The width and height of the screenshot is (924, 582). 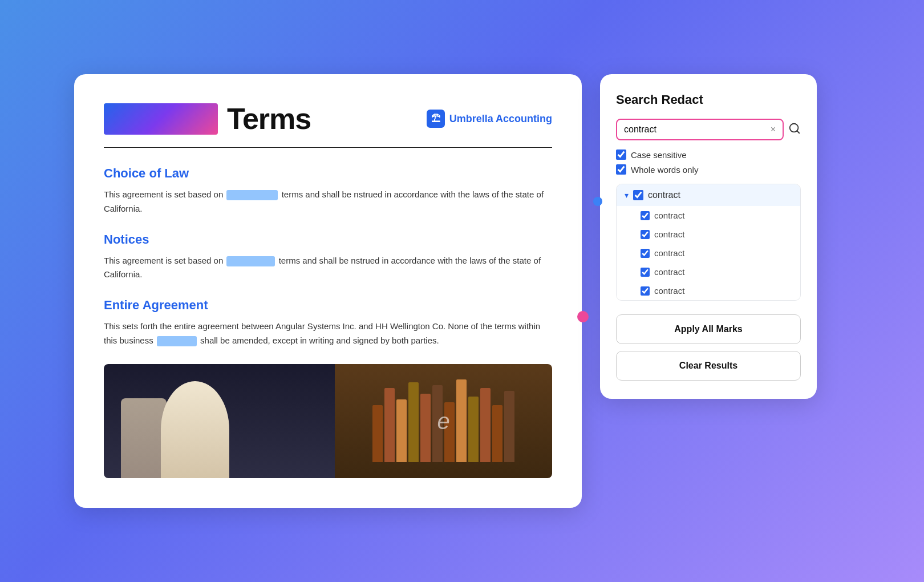 I want to click on result-item-label-3: contract, so click(x=670, y=253).